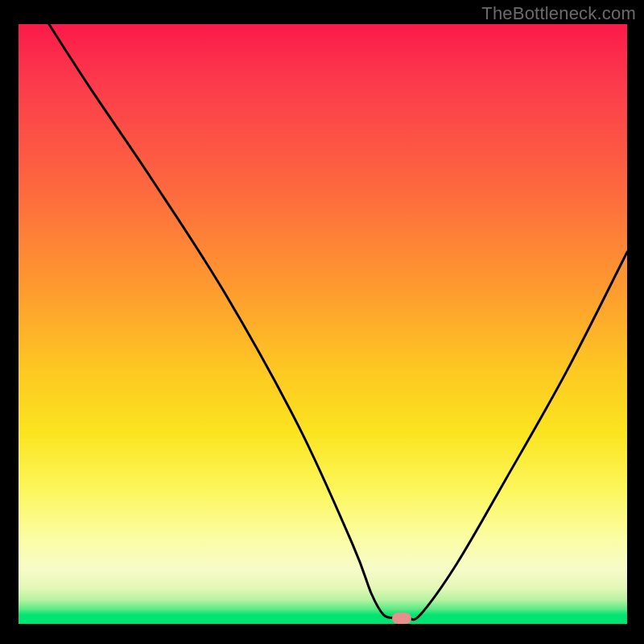 The image size is (644, 644). I want to click on watermark-text: TheBottleneck.com, so click(559, 14).